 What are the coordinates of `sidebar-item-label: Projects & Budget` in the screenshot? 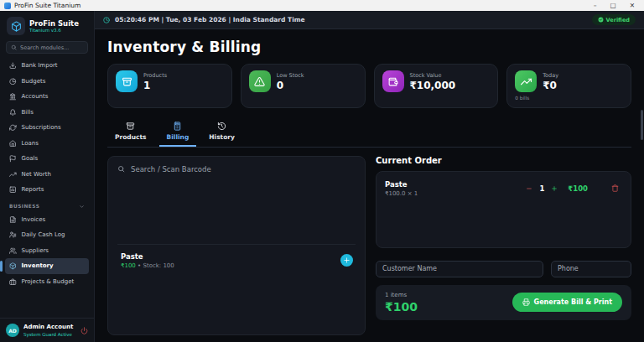 It's located at (49, 282).